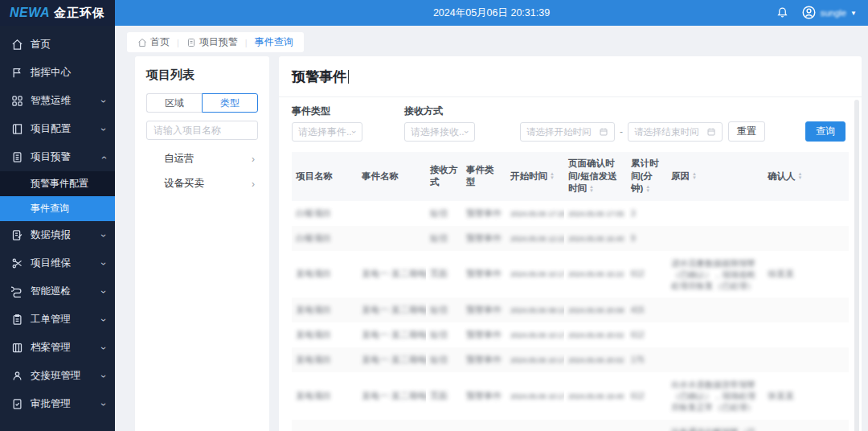 Image resolution: width=868 pixels, height=431 pixels. I want to click on breadcrumb-event-query: 事件查询, so click(274, 42).